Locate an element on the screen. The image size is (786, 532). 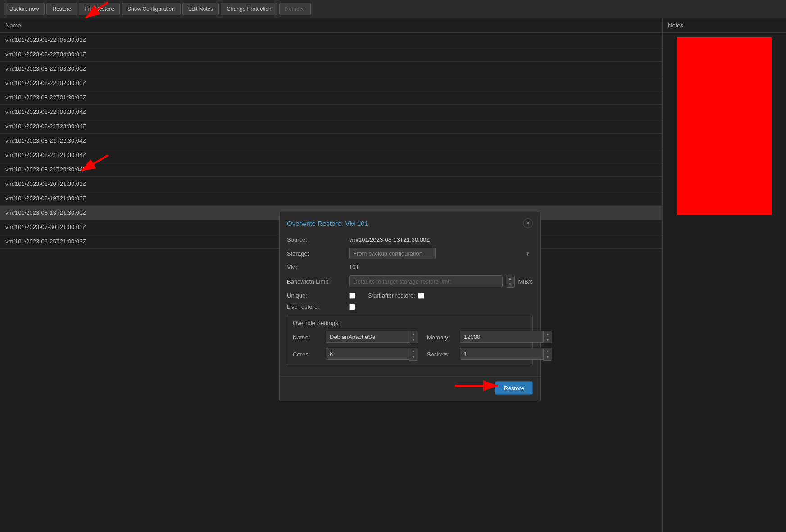
backup-name-cell: vm/101/2023-08-22T02:30:00Z is located at coordinates (331, 83).